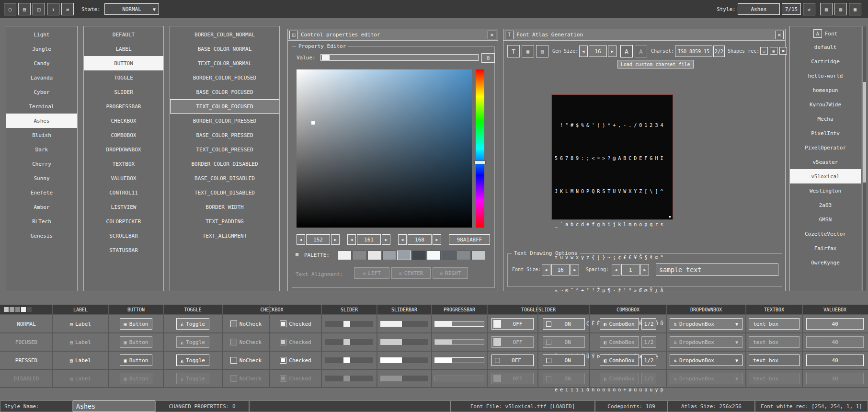  Describe the element at coordinates (42, 92) in the screenshot. I see `style-item-cyber: Cyber` at that location.